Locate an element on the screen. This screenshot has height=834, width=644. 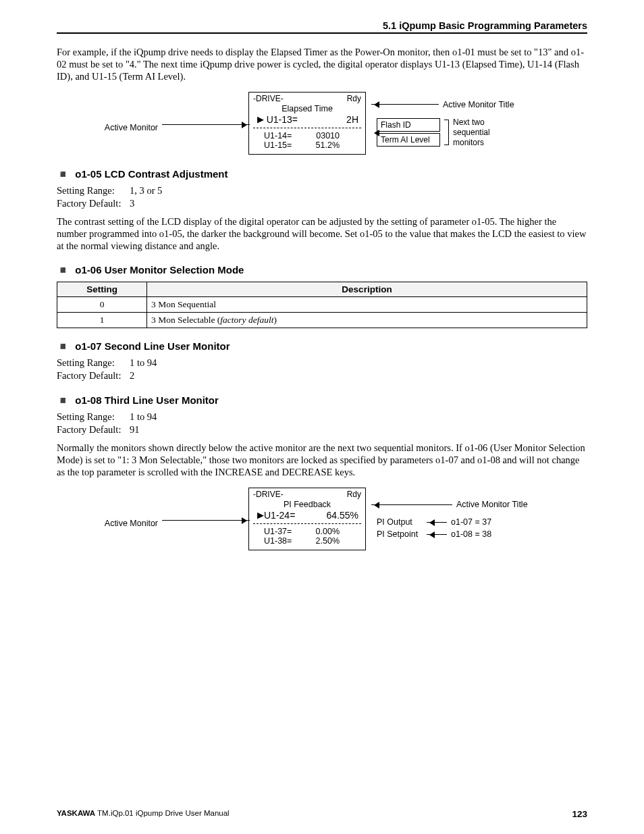
sequential-monitors-label: Next two sequential monitors is located at coordinates (471, 132).